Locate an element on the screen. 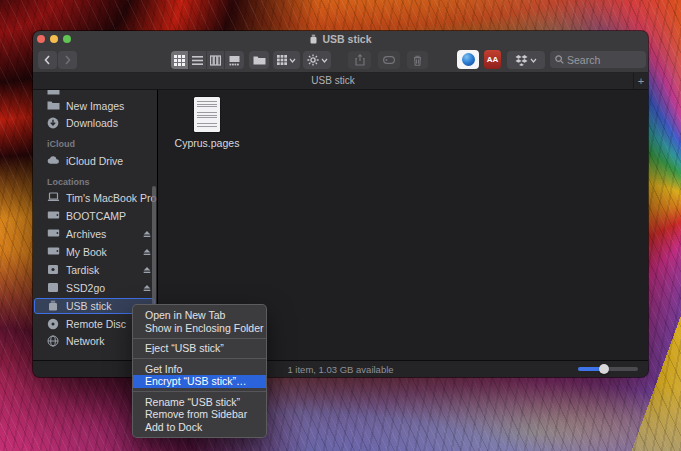 This screenshot has height=451, width=681. blue-sphere-icon is located at coordinates (468, 60).